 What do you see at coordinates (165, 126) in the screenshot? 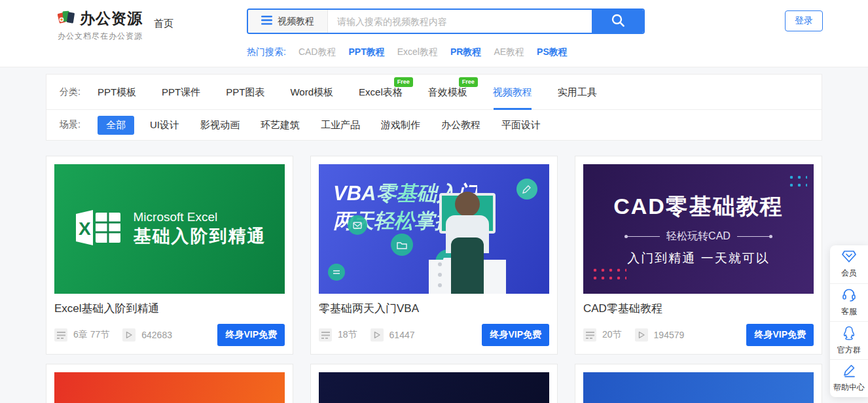
I see `scene-tab-ui-design: UI设计` at bounding box center [165, 126].